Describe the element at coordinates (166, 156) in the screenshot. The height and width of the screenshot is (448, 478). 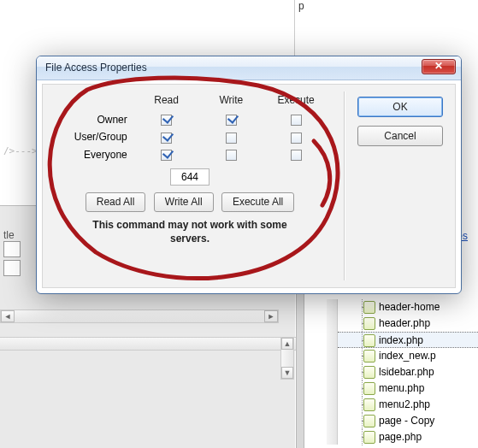
I see `everyone-read-checkbox` at that location.